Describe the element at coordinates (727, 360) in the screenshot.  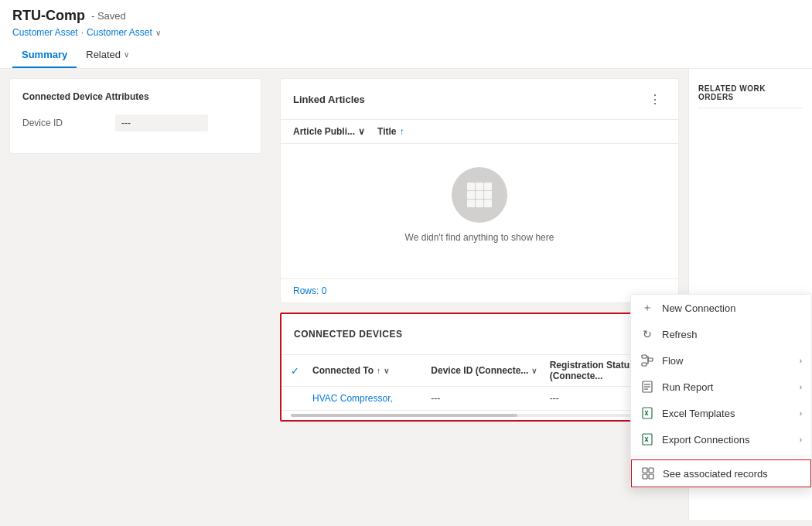
I see `menu-flow-label: Flow` at that location.